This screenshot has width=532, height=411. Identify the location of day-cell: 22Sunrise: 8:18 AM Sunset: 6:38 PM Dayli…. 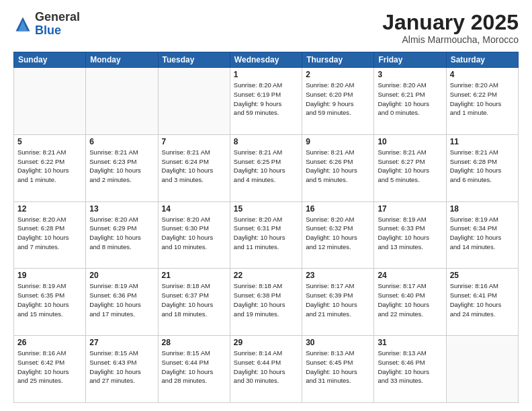
(266, 302).